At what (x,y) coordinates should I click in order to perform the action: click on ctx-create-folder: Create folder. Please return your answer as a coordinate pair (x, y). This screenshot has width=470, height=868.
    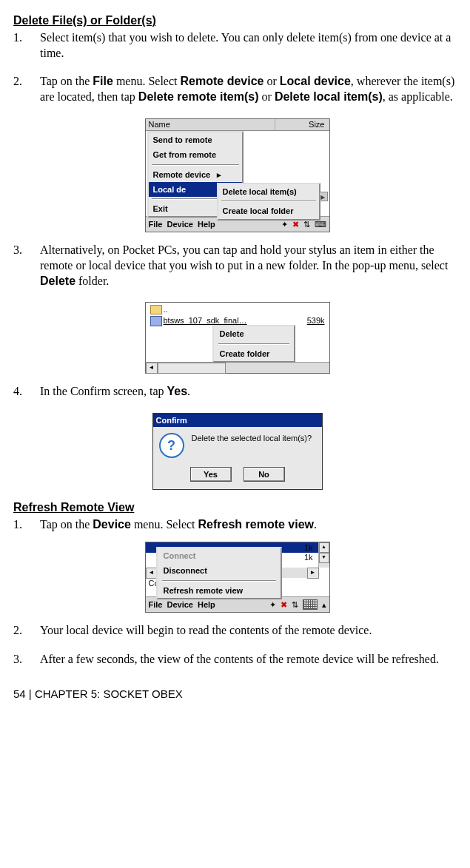
    Looking at the image, I should click on (254, 354).